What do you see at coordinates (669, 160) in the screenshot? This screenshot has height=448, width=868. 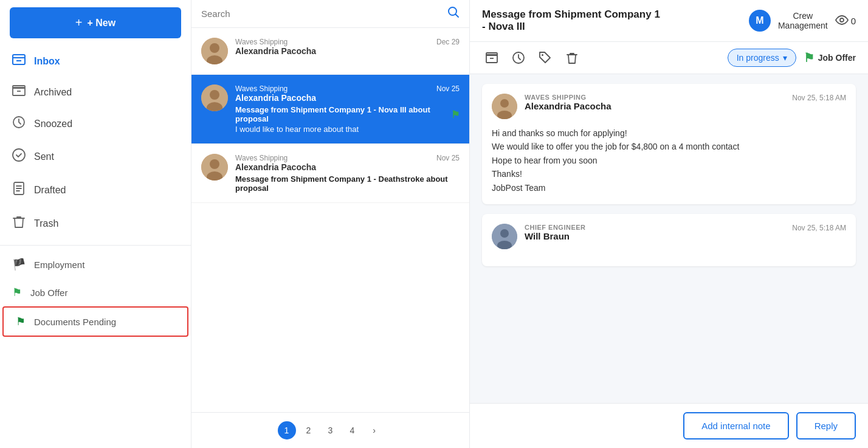 I see `message-text: Hi and thanks so much for applying! We w…` at bounding box center [669, 160].